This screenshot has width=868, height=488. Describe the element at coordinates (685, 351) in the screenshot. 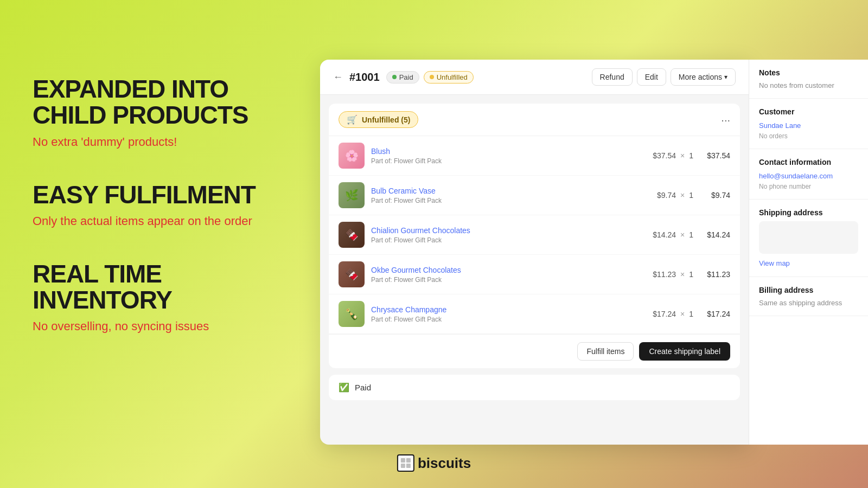

I see `create-shipping-label-button: Create shipping label` at that location.